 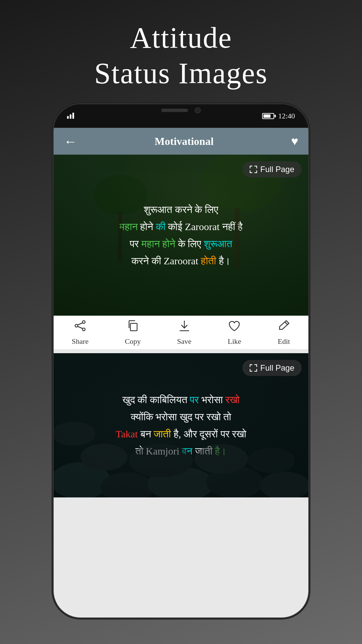 What do you see at coordinates (181, 141) in the screenshot?
I see `app-bar: ← Motivational ♥` at bounding box center [181, 141].